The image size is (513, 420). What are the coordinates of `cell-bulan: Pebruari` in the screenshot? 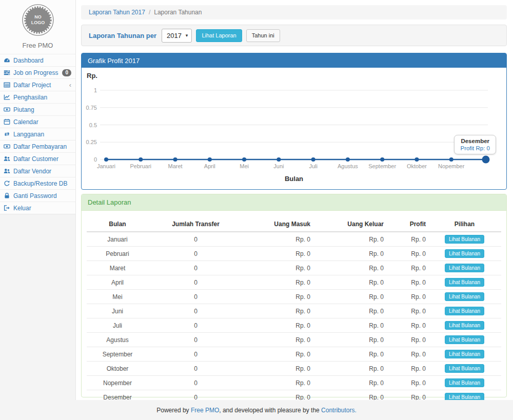 It's located at (117, 254).